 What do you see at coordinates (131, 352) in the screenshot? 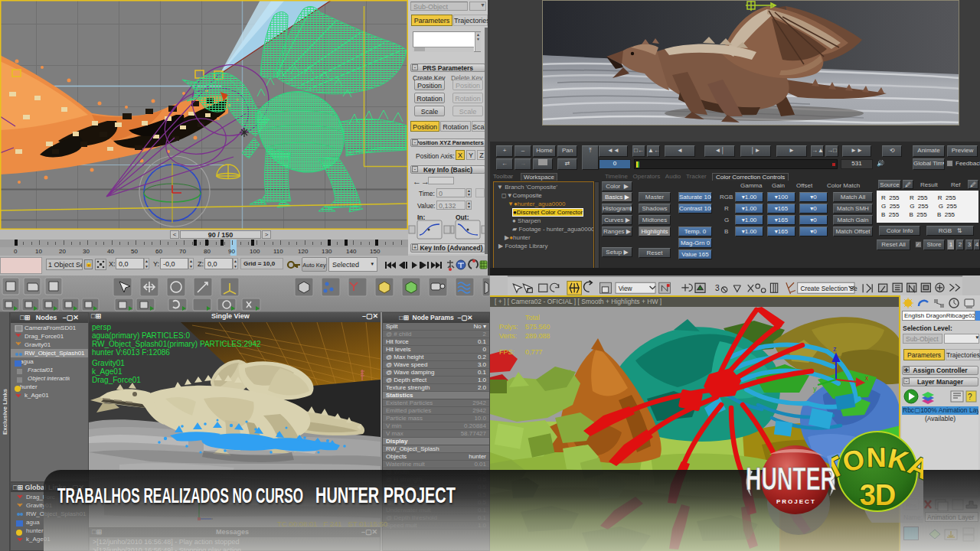
I see `svg-text: hunter V:6013 F:12086` at bounding box center [131, 352].